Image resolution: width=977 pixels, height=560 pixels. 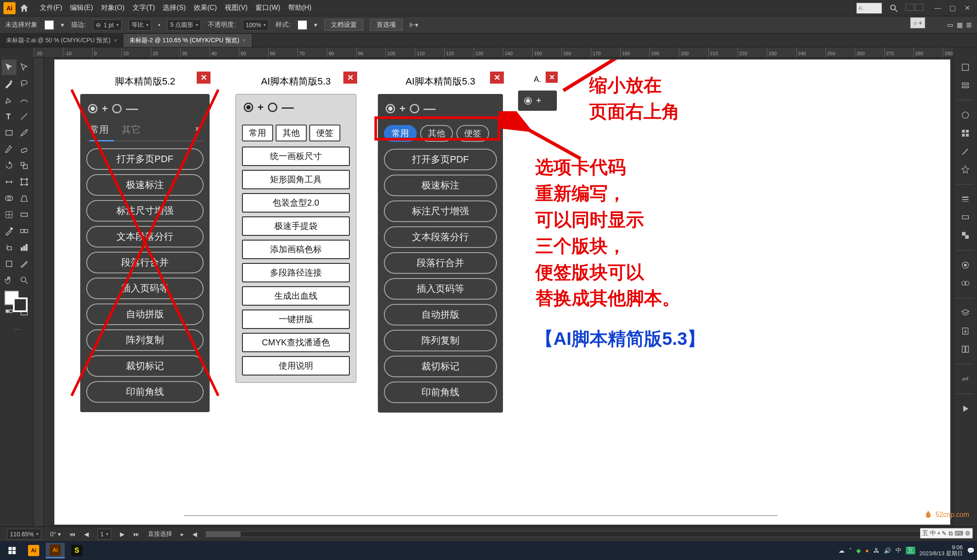 What do you see at coordinates (107, 25) in the screenshot?
I see `stroke-weight-dropdown: ⊖1 pt▾` at bounding box center [107, 25].